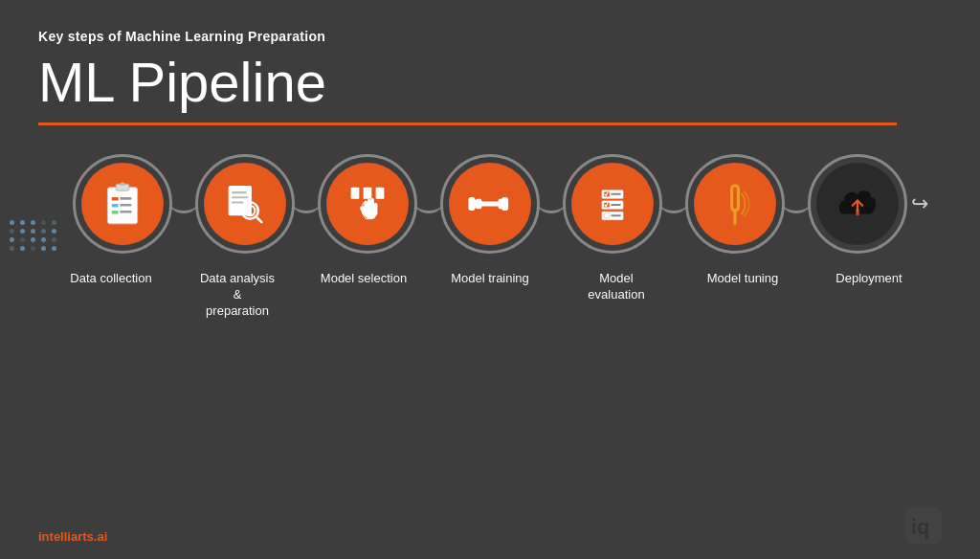 The height and width of the screenshot is (559, 980). What do you see at coordinates (467, 124) in the screenshot?
I see `divider` at bounding box center [467, 124].